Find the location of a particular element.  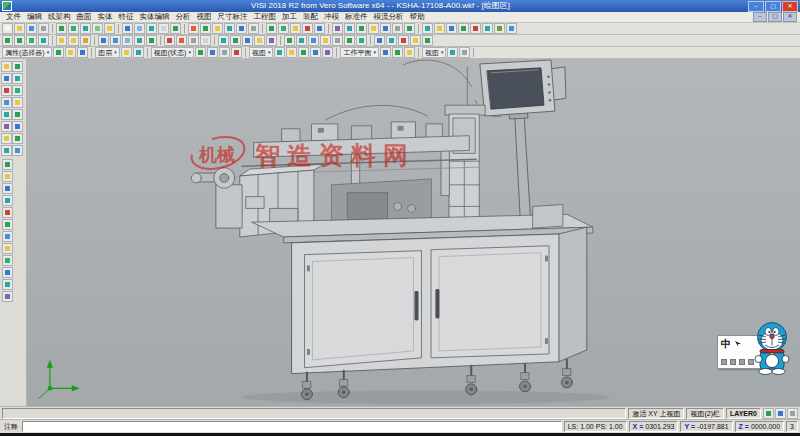

menu-item: 帮助 is located at coordinates (418, 17).